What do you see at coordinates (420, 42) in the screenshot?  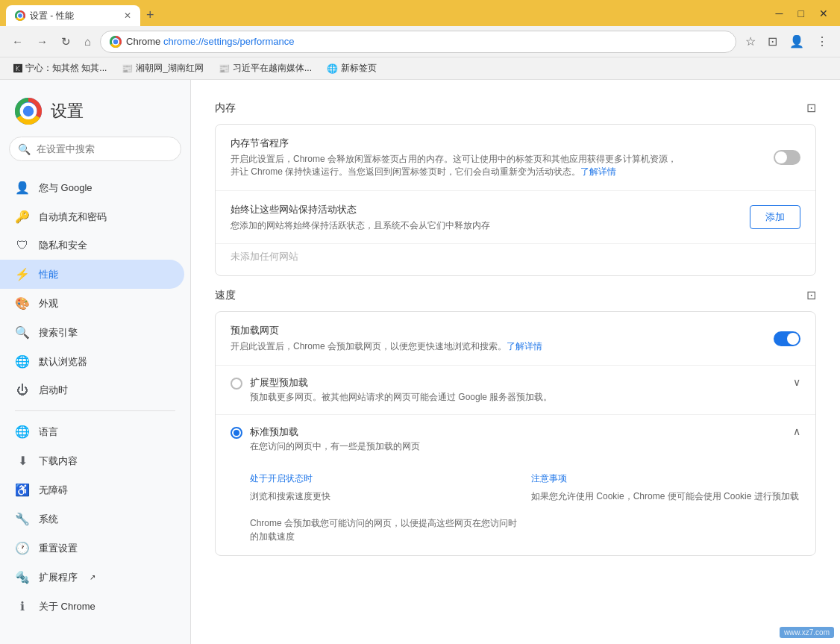 I see `nav-bar: ← → ↻ ⌂ Chrome chrome://settings/perform…` at bounding box center [420, 42].